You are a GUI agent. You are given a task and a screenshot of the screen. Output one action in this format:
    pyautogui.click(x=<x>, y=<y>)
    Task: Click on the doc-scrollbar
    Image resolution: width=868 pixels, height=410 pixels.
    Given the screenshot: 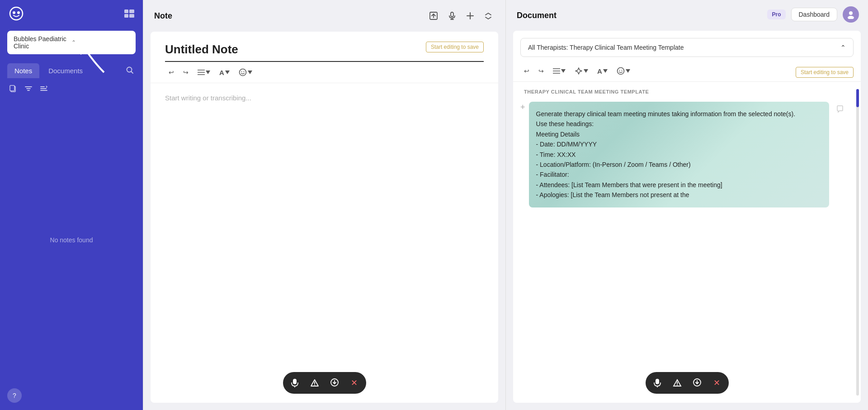 What is the action you would take?
    pyautogui.click(x=858, y=242)
    